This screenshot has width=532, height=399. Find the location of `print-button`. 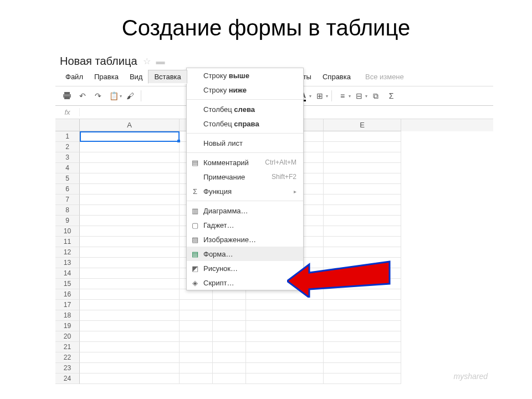

print-button is located at coordinates (67, 96).